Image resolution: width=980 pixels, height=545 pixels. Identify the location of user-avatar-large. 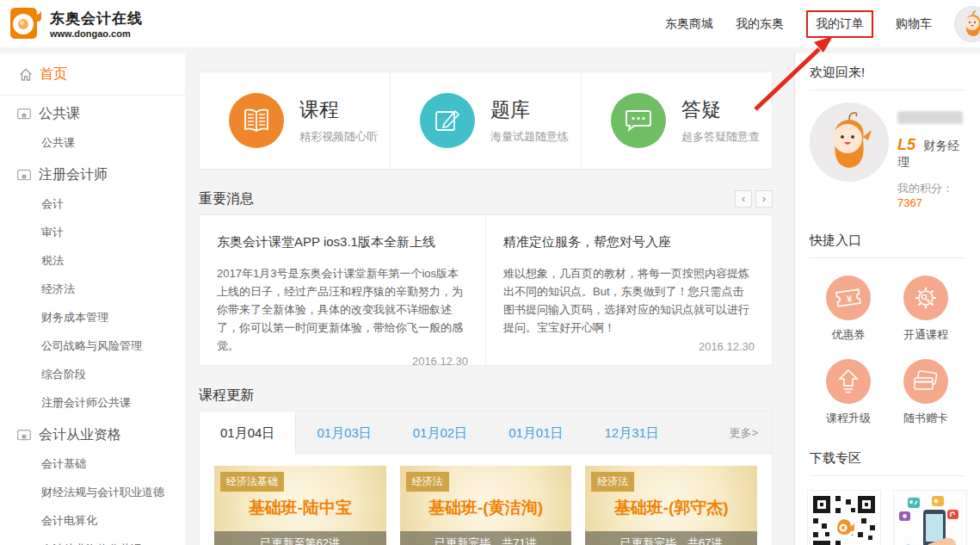
(849, 142).